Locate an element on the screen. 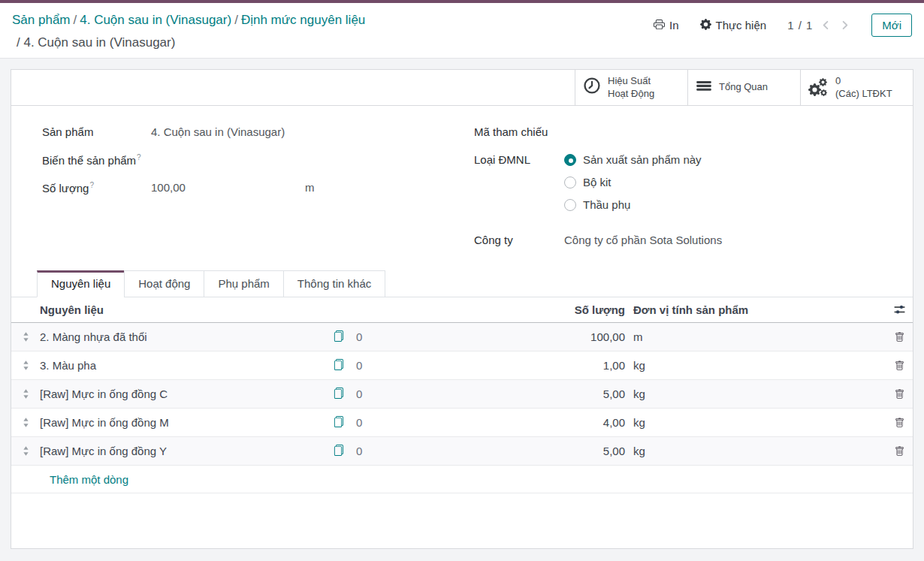 The height and width of the screenshot is (561, 924). table-row: [Raw] Mực in ống đồng Y 0 5,00 kg is located at coordinates (462, 451).